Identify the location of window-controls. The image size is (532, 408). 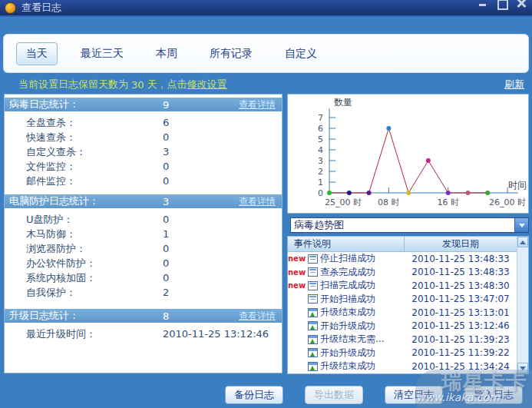
(502, 4).